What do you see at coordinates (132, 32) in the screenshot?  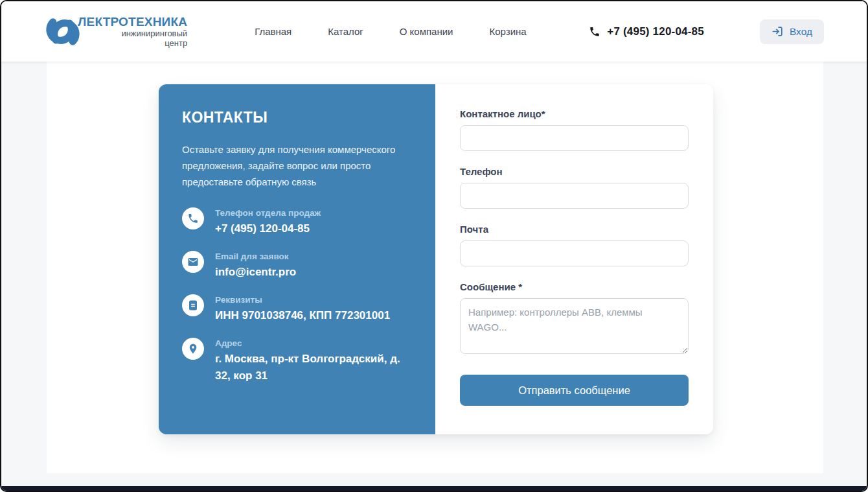 I see `logo-text: ЛЕКТРОТЕХНИКА инжиниринговый центр` at bounding box center [132, 32].